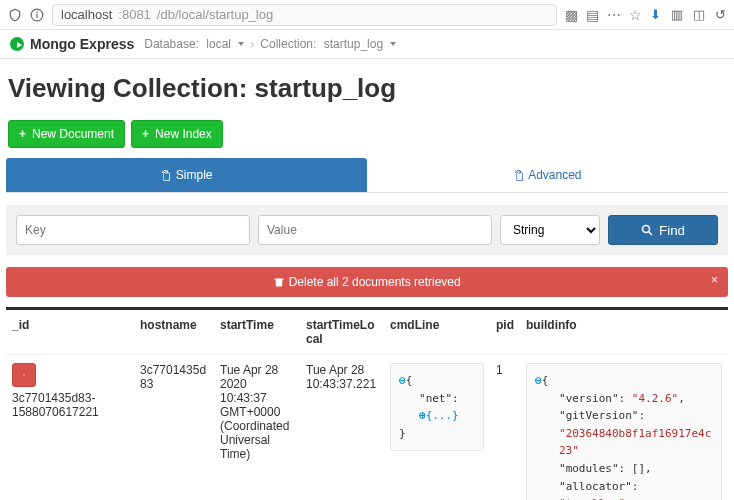 The height and width of the screenshot is (500, 734). Describe the element at coordinates (367, 332) in the screenshot. I see `table-header: _id hostname startTime startTimeLocal cm…` at that location.